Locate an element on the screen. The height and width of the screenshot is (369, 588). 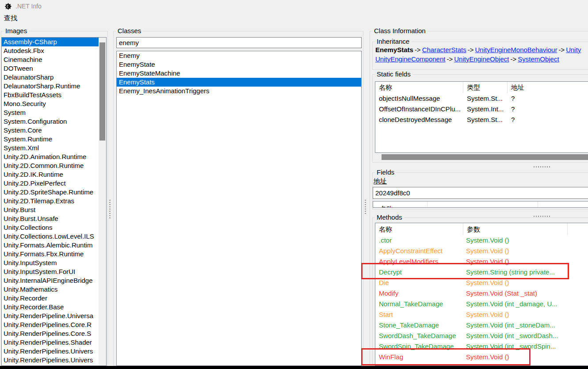
images-list-item: Unity.RenderPipelines.Core.S is located at coordinates (50, 334).